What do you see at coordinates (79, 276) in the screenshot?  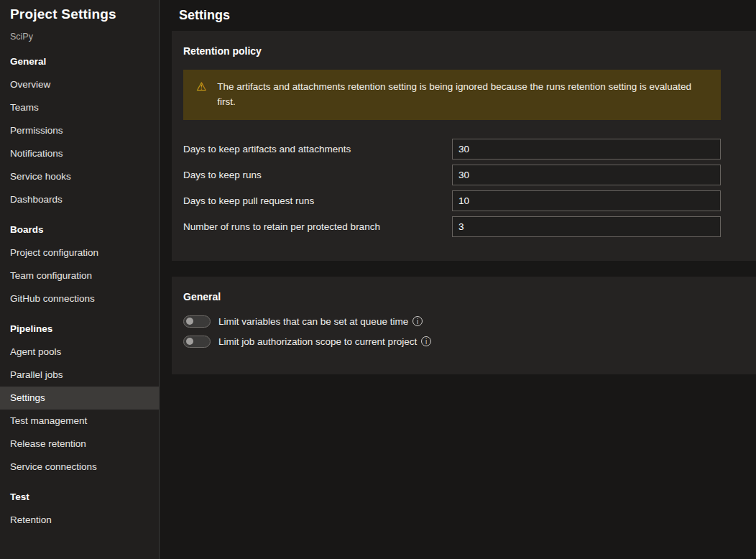 I see `sidebar-item-team-configuration: Team configuration` at bounding box center [79, 276].